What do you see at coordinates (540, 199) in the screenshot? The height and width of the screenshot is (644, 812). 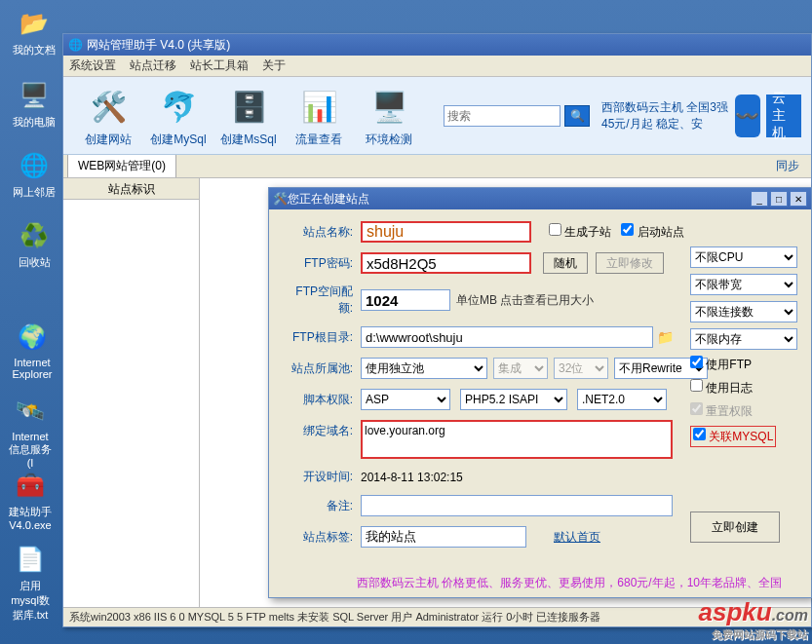 I see `dialog-titlebar: 🛠️ 您正在创建站点 _ □ ✕` at bounding box center [540, 199].